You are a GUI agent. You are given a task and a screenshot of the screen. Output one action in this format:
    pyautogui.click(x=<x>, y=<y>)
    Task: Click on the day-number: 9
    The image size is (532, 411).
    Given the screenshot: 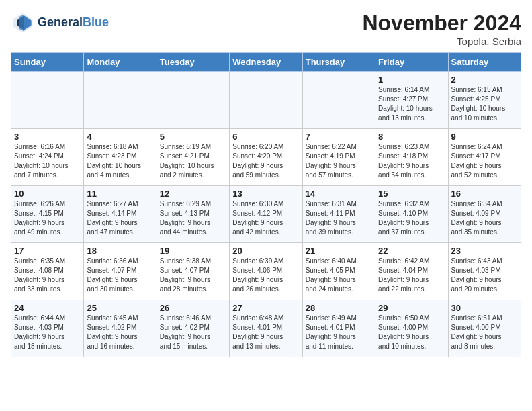 What is the action you would take?
    pyautogui.click(x=485, y=137)
    